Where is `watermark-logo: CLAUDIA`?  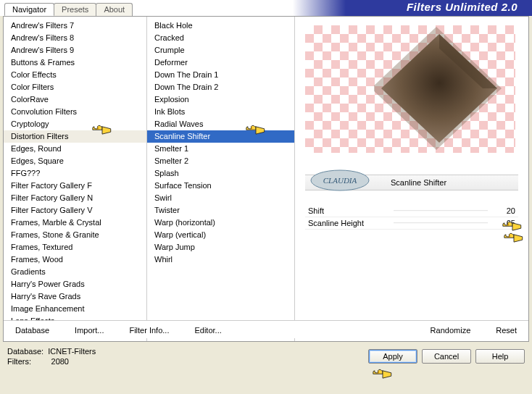
watermark-logo: CLAUDIA is located at coordinates (340, 180).